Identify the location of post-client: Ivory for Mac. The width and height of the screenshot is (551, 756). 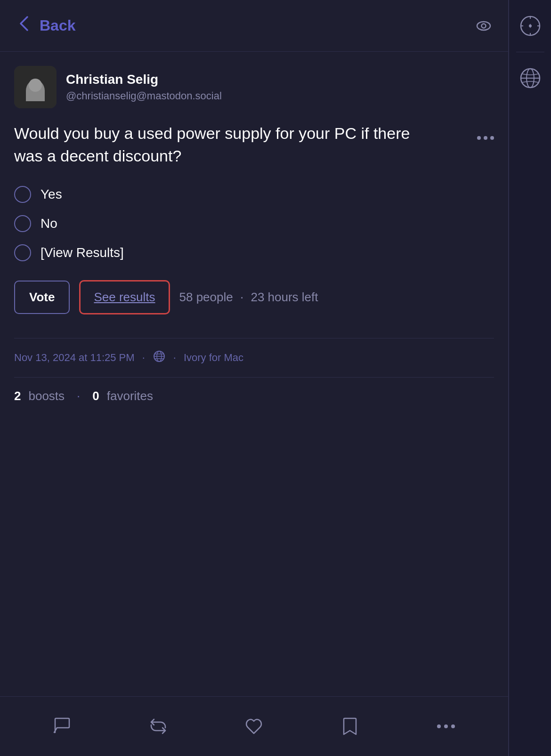
(214, 358).